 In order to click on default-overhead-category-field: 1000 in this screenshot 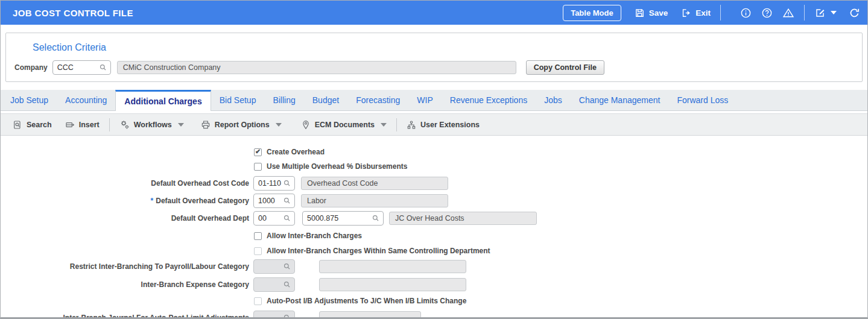, I will do `click(274, 201)`.